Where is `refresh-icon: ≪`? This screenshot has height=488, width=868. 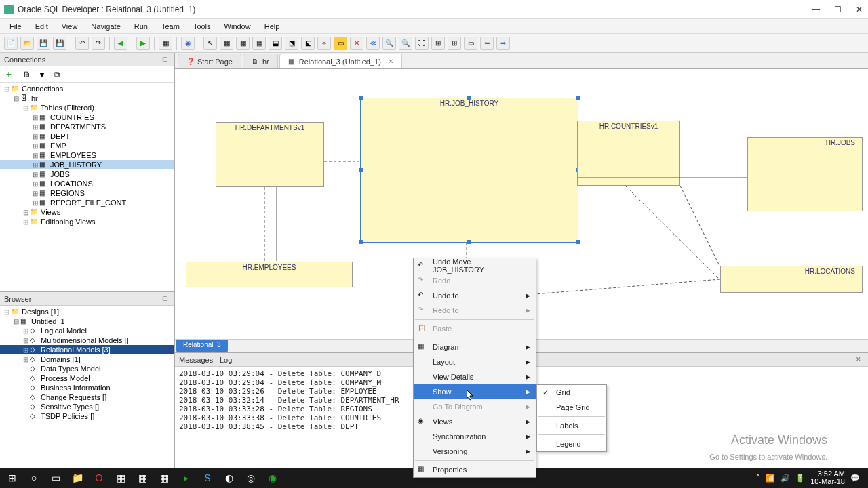 refresh-icon: ≪ is located at coordinates (373, 43).